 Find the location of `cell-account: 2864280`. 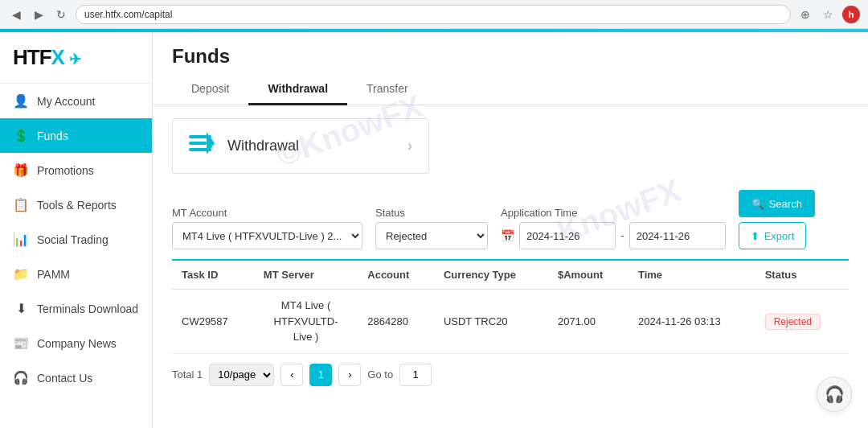

cell-account: 2864280 is located at coordinates (395, 322).